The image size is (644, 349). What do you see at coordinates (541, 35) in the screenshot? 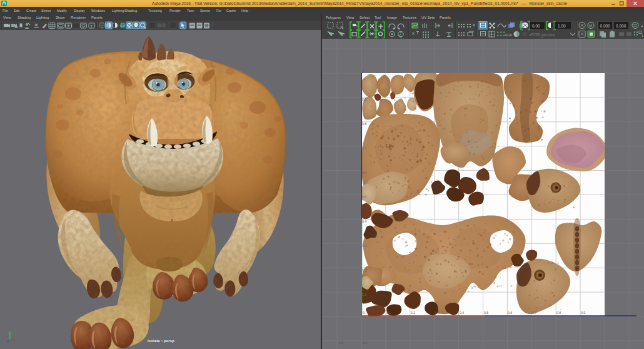
I see `svg-text: sRGB gamma` at bounding box center [541, 35].